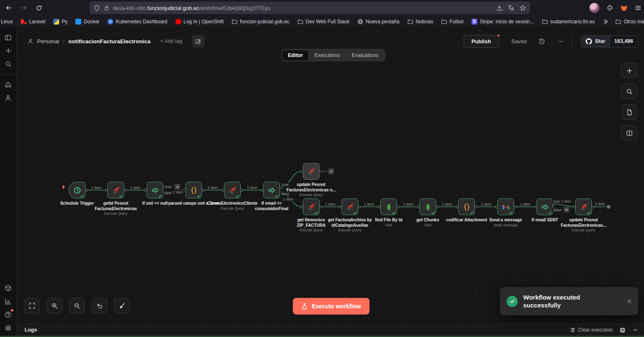  Describe the element at coordinates (584, 207) in the screenshot. I see `node-update-pesnot-final: update Pesnot FacturasElectronicas... Ex…` at that location.